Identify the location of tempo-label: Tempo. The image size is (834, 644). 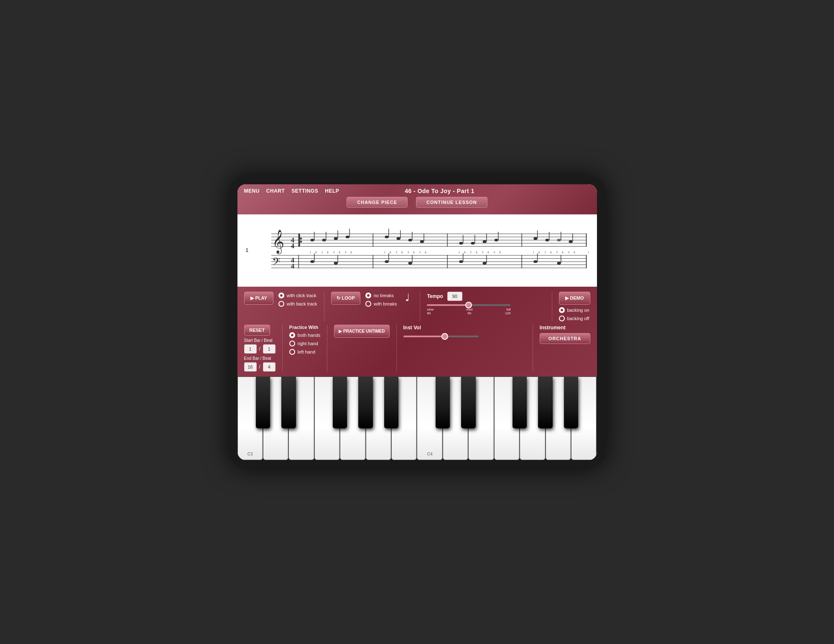
(435, 296).